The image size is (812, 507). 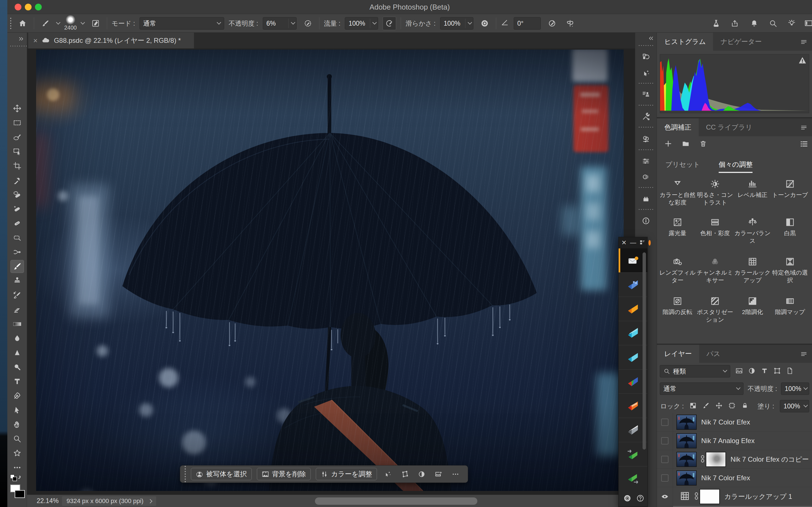 What do you see at coordinates (678, 227) in the screenshot?
I see `adjustment-exposure: 露光量` at bounding box center [678, 227].